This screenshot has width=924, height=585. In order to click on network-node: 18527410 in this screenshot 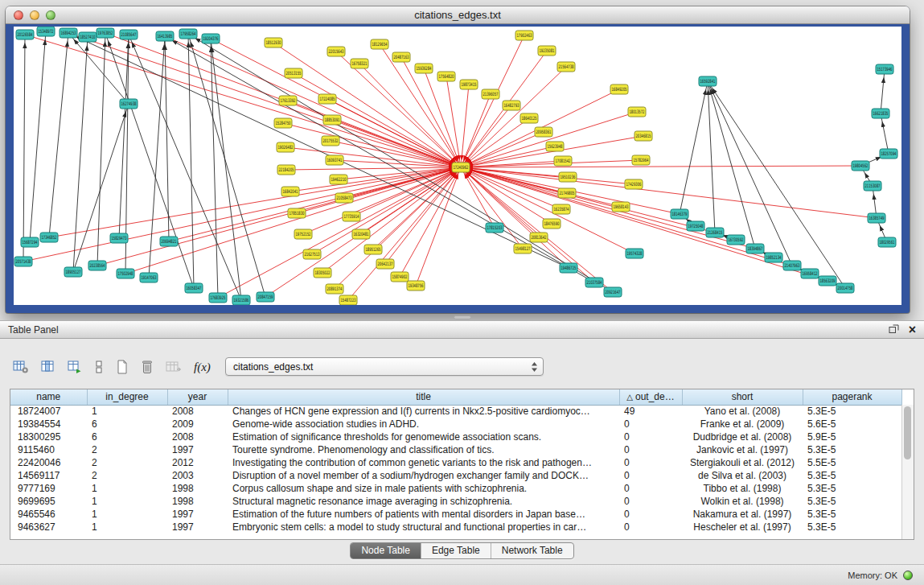, I will do `click(88, 37)`.